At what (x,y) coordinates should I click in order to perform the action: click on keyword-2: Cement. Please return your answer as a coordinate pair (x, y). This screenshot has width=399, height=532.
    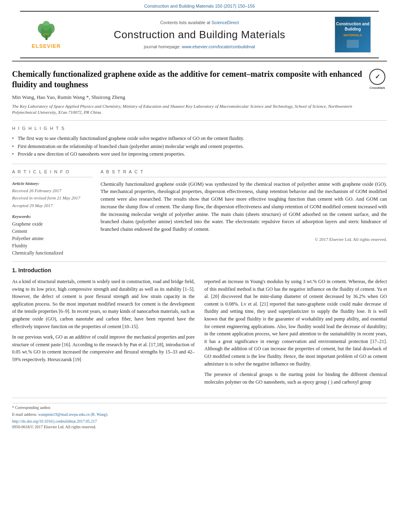
    Looking at the image, I should click on (52, 232).